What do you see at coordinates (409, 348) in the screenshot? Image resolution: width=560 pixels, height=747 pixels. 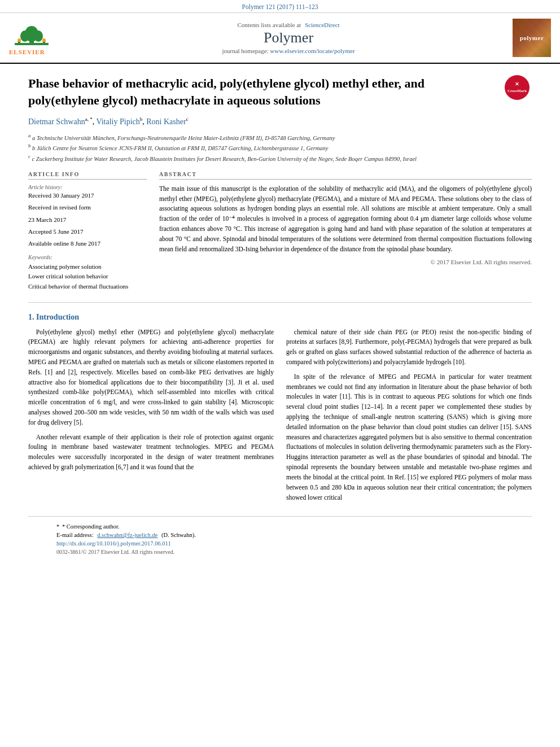 I see `intro-right-para-1: chemical nature of their side chain PEG …` at bounding box center [409, 348].